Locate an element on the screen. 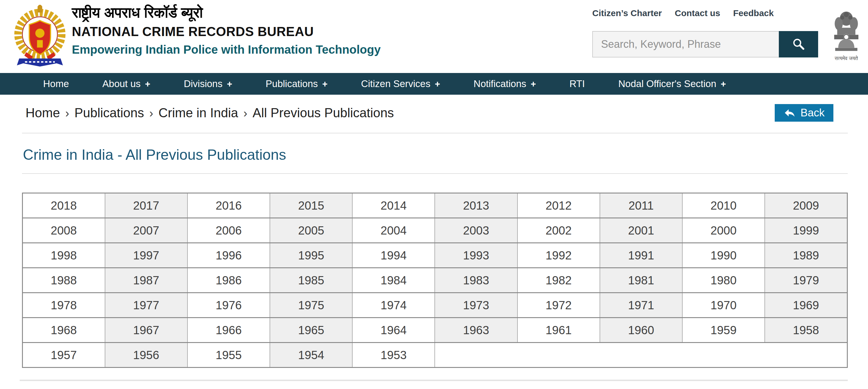 This screenshot has height=389, width=868. top-link-citizen-s-charter: Citizen’s Charter is located at coordinates (627, 13).